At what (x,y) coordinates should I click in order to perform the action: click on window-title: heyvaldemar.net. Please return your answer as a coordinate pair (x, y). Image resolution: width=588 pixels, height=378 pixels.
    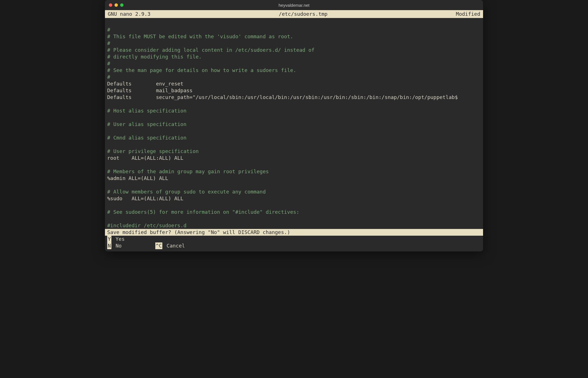
    Looking at the image, I should click on (294, 5).